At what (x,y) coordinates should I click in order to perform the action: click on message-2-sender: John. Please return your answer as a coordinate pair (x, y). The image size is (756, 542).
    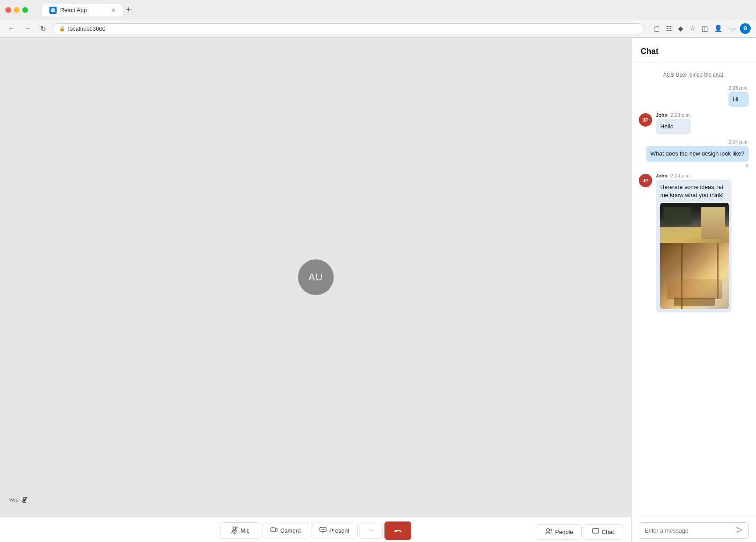
    Looking at the image, I should click on (662, 115).